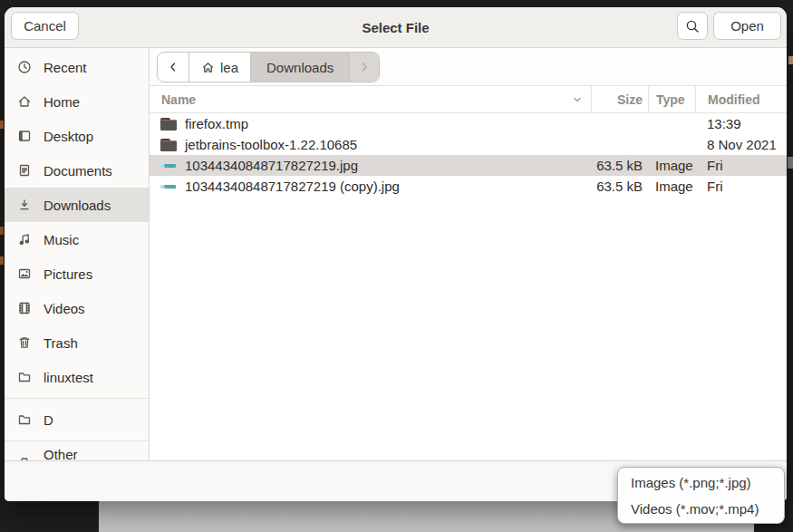  I want to click on list-column-headers: Name Size Type Modified, so click(468, 100).